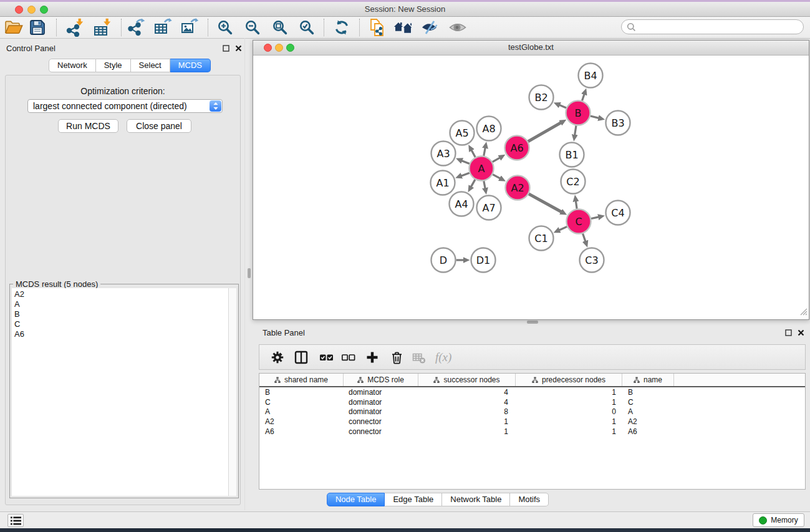 The image size is (810, 532). Describe the element at coordinates (473, 183) in the screenshot. I see `graph-edge-A-A4` at that location.